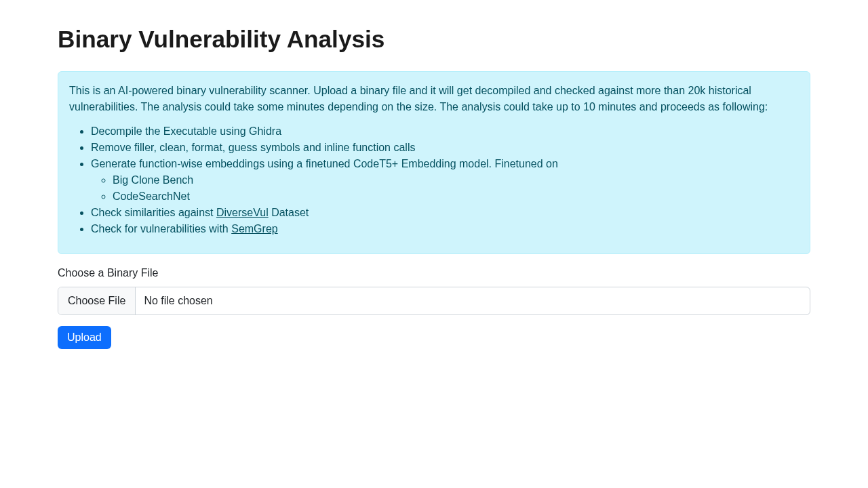 The image size is (868, 488). I want to click on step-item: Check for vulnerabilities with SemGrep, so click(445, 229).